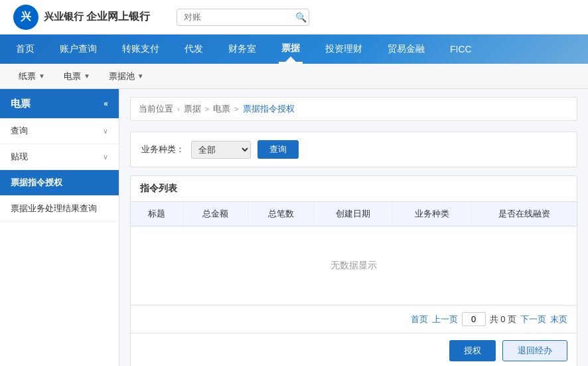  What do you see at coordinates (354, 349) in the screenshot?
I see `bottom-buttons: 授权 退回经办` at bounding box center [354, 349].